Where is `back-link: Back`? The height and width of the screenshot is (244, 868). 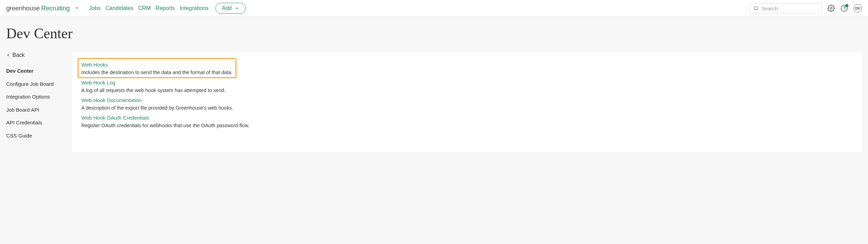
back-link: Back is located at coordinates (36, 55).